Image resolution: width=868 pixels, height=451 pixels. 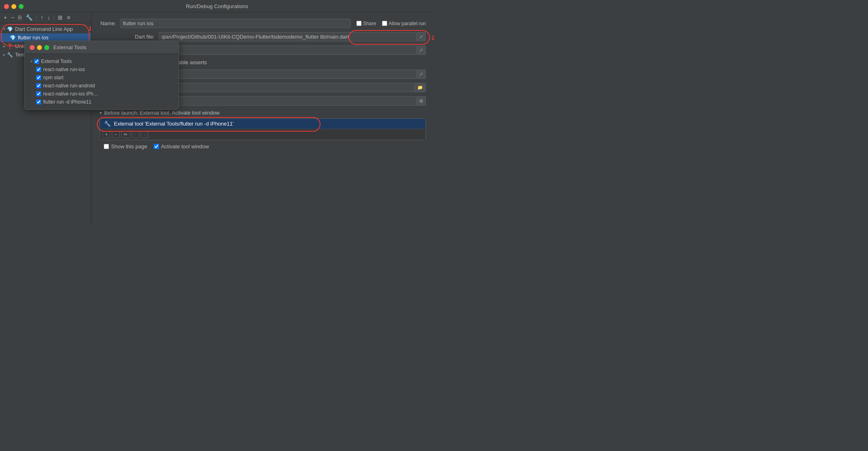 What do you see at coordinates (68, 17) in the screenshot?
I see `filter-button: ≡` at bounding box center [68, 17].